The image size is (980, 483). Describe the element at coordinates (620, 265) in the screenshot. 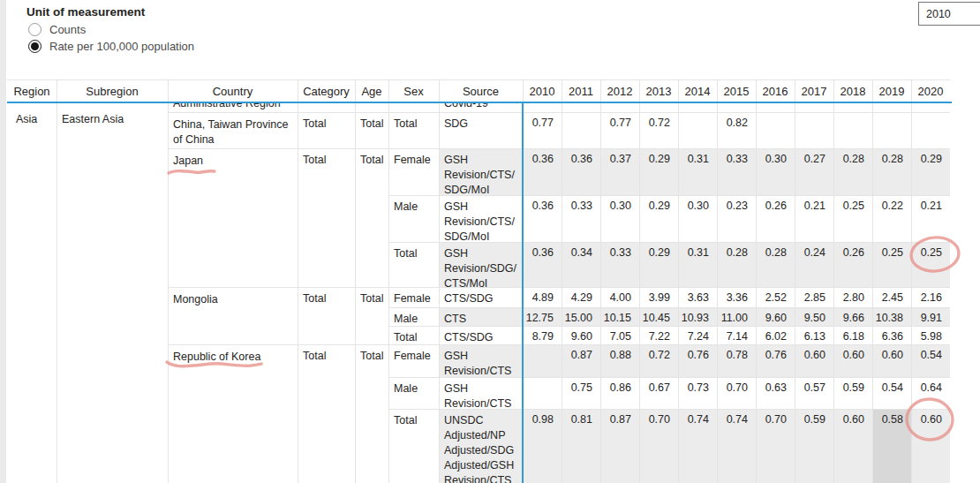

I see `value-cell-2012: 0.33` at that location.